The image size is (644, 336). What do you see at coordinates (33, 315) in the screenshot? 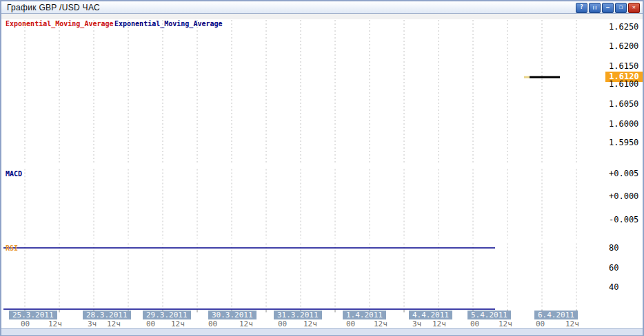
I see `date-badge: 25.3.2011` at bounding box center [33, 315].